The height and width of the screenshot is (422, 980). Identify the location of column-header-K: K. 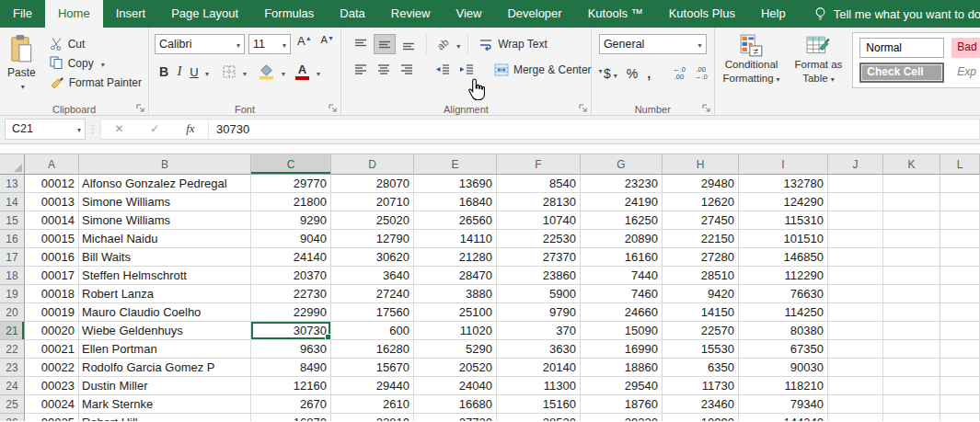
(912, 165).